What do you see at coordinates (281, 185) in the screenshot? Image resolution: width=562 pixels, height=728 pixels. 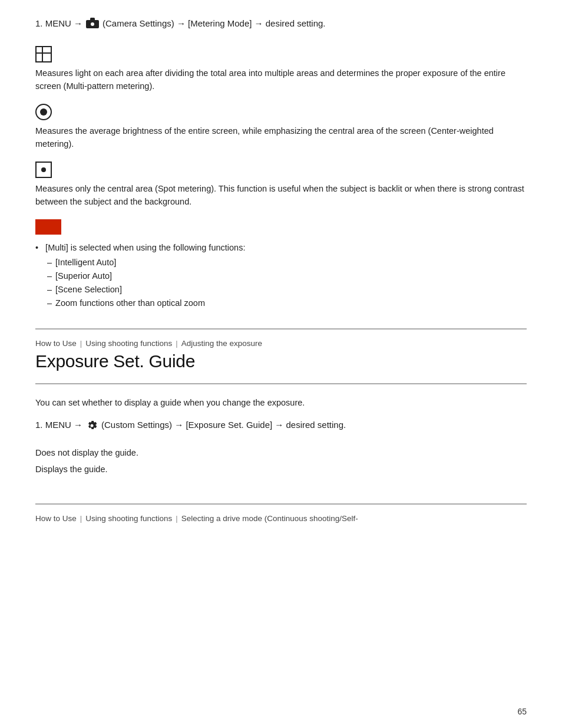 I see `spot-metering-section: Measures only the central area (Spot met…` at bounding box center [281, 185].